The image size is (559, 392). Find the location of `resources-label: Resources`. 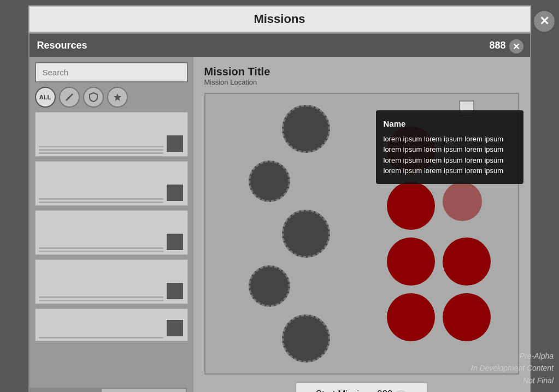

resources-label: Resources is located at coordinates (62, 46).